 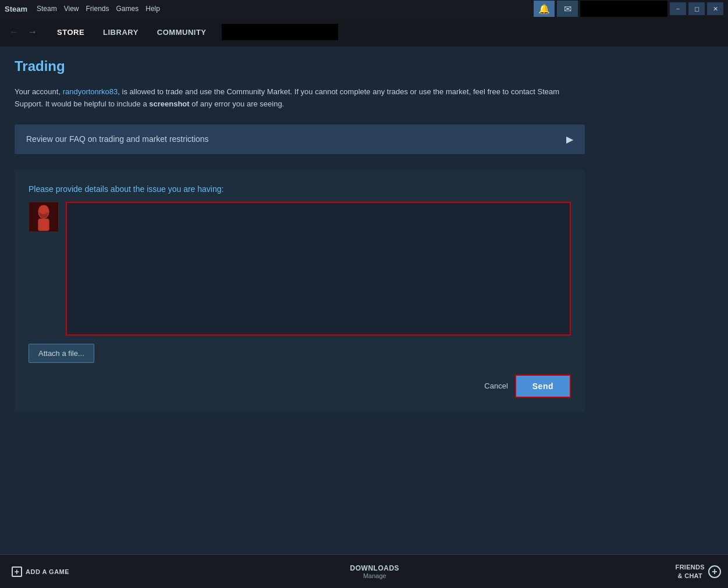 What do you see at coordinates (624, 9) in the screenshot?
I see `screenshot-area` at bounding box center [624, 9].